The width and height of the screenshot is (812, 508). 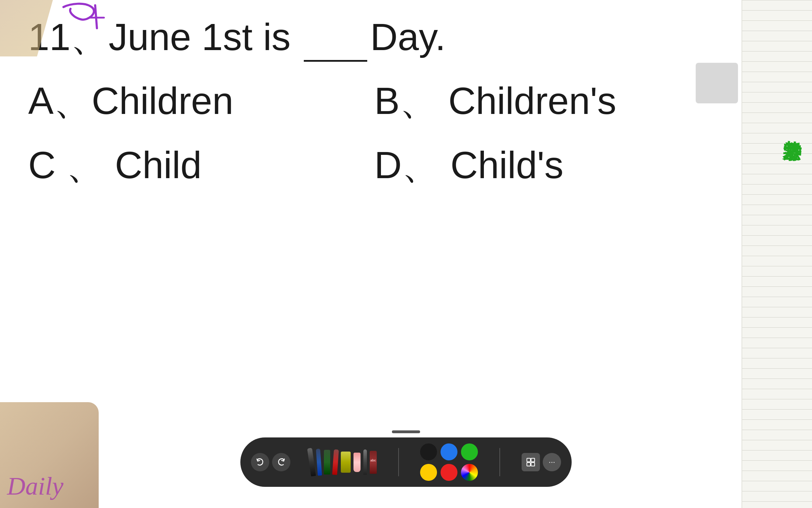 What do you see at coordinates (429, 452) in the screenshot?
I see `color-black` at bounding box center [429, 452].